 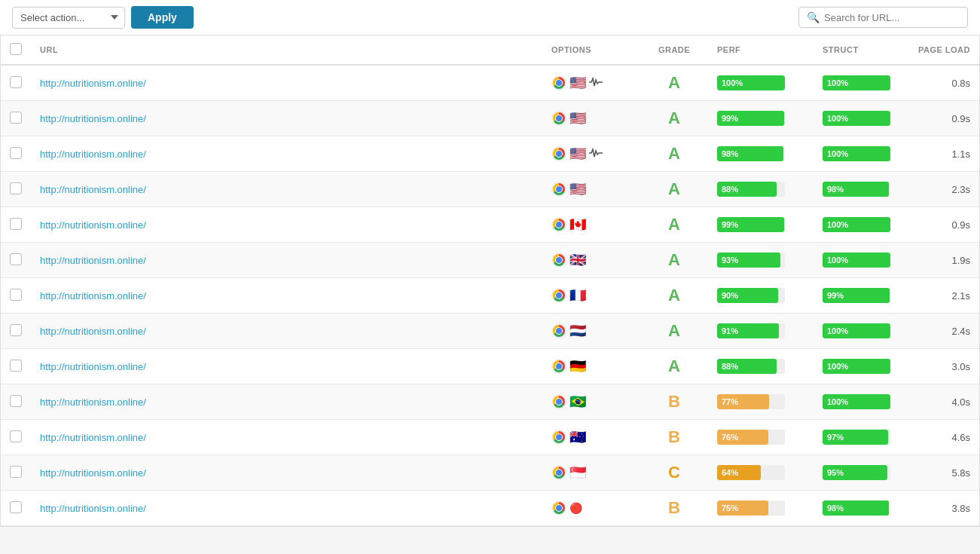 I want to click on table-row: http://nutritionism.online/🇸🇬C64%95%5.8s, so click(x=490, y=473).